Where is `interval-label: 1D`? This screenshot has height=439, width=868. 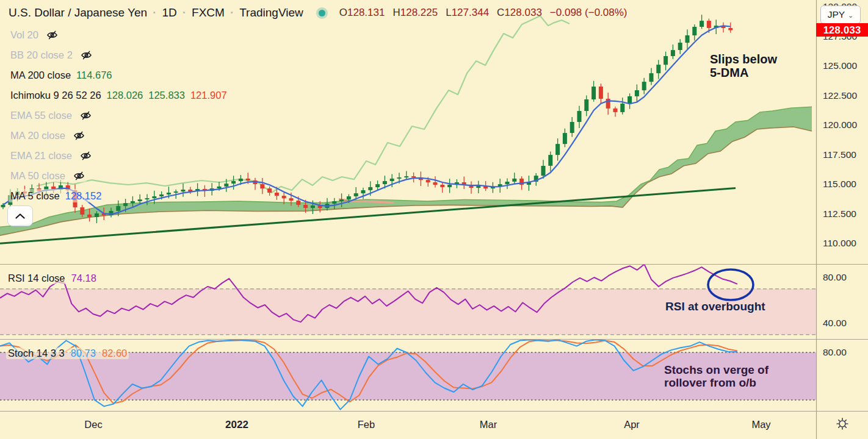
interval-label: 1D is located at coordinates (169, 13).